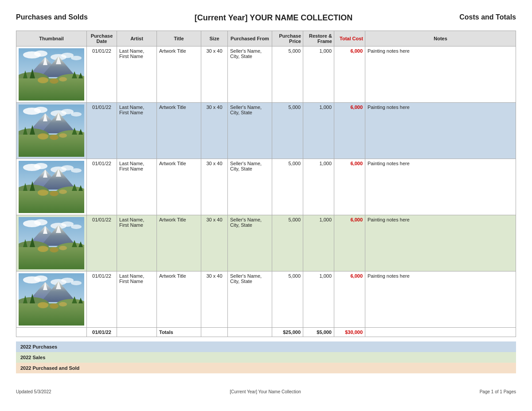 Image resolution: width=532 pixels, height=411 pixels. Describe the element at coordinates (137, 332) in the screenshot. I see `totals-artist` at that location.